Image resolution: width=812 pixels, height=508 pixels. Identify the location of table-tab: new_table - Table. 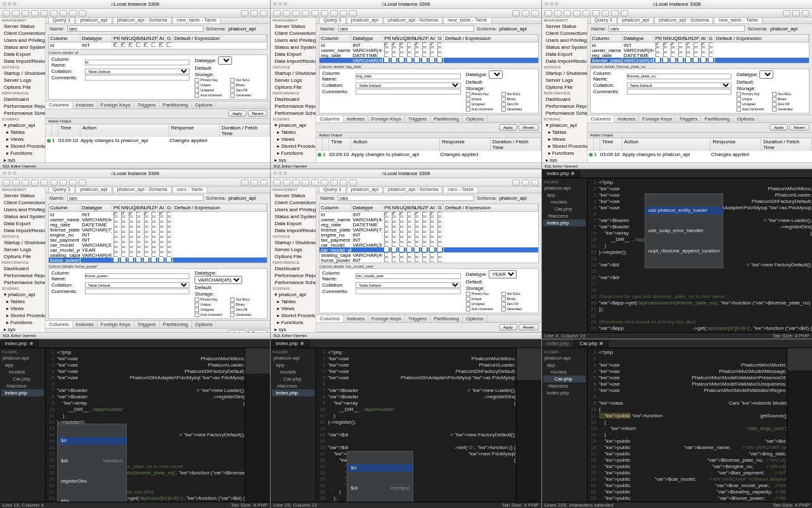
(738, 20).